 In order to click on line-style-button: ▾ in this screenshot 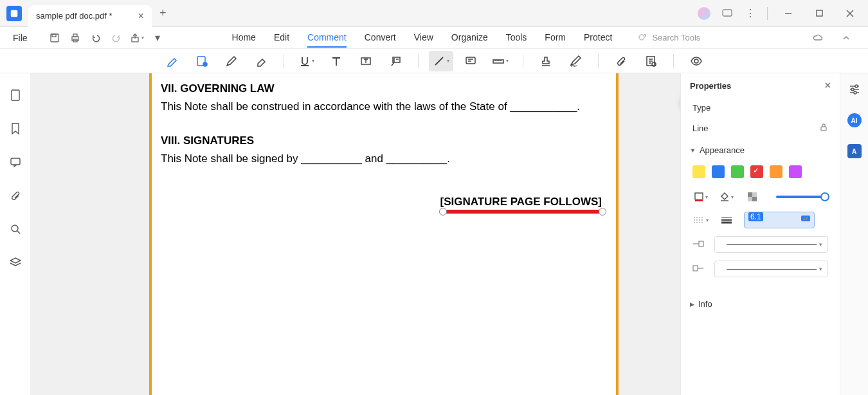, I will do `click(701, 220)`.